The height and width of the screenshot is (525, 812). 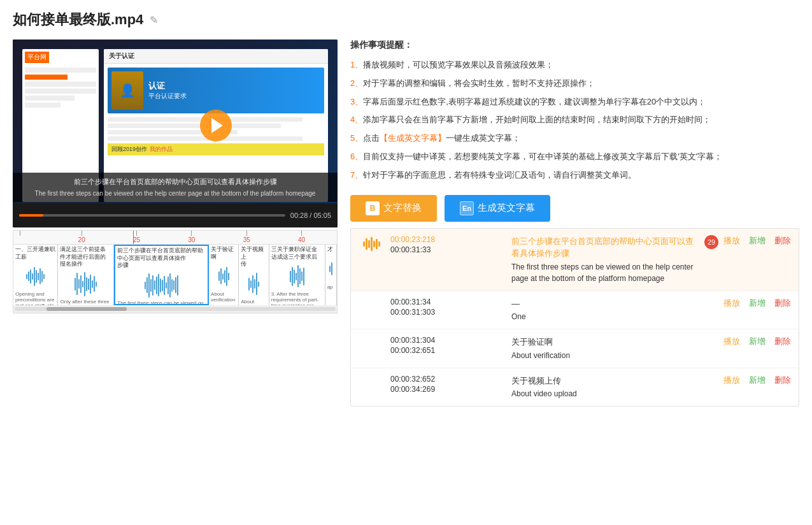 What do you see at coordinates (448, 312) in the screenshot?
I see `time-end-2: 00:00:31:303` at bounding box center [448, 312].